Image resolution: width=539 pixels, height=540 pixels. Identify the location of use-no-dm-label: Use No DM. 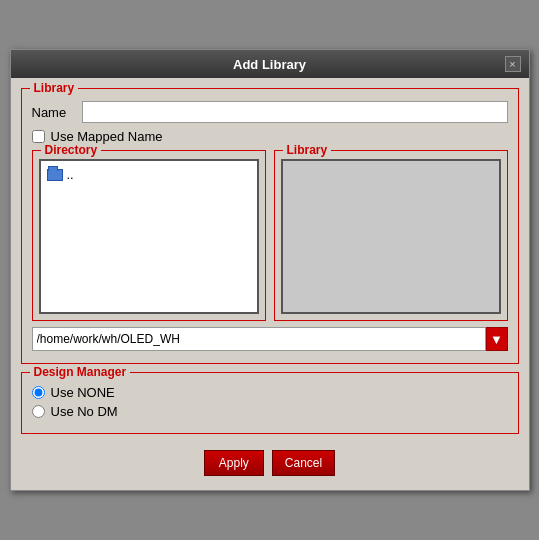
(84, 412).